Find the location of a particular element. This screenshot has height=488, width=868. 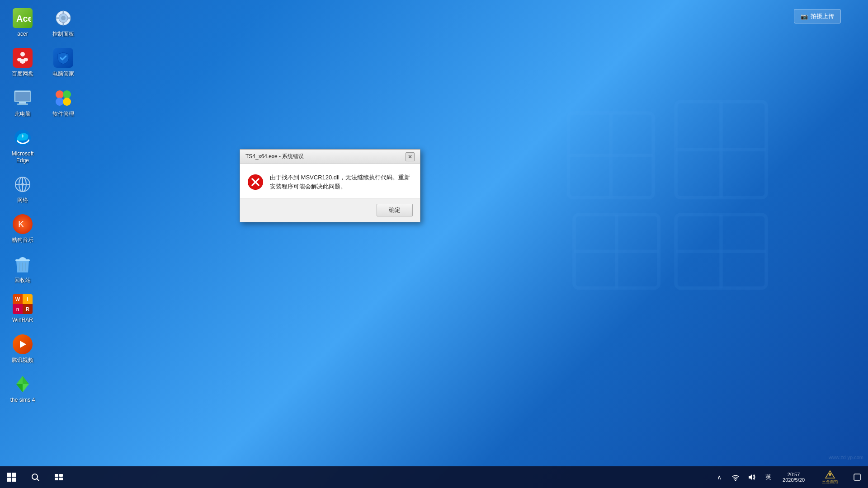

acer-icon: Acer is located at coordinates (23, 18).